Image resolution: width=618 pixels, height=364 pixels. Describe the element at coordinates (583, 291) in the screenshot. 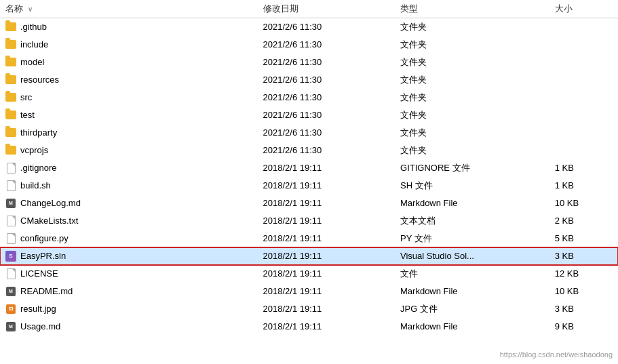

I see `file-size-cell: 10 KB` at that location.